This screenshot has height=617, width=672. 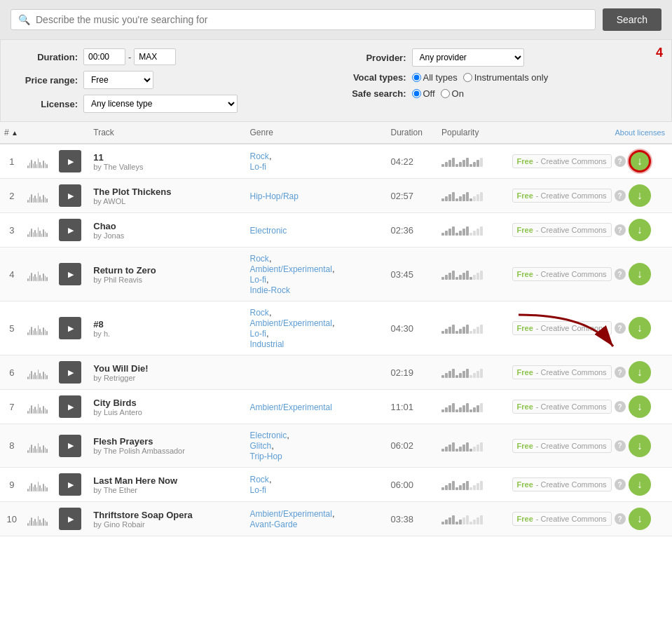 What do you see at coordinates (632, 20) in the screenshot?
I see `search-button: Search` at bounding box center [632, 20].